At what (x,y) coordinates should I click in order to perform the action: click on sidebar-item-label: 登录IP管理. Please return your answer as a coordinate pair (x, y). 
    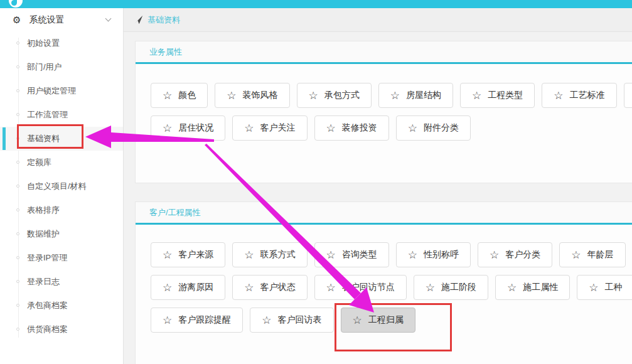
    Looking at the image, I should click on (47, 258).